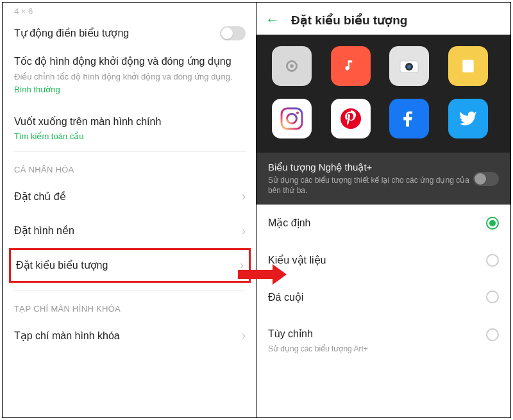 The height and width of the screenshot is (420, 513). I want to click on pinterest-app-icon, so click(351, 119).